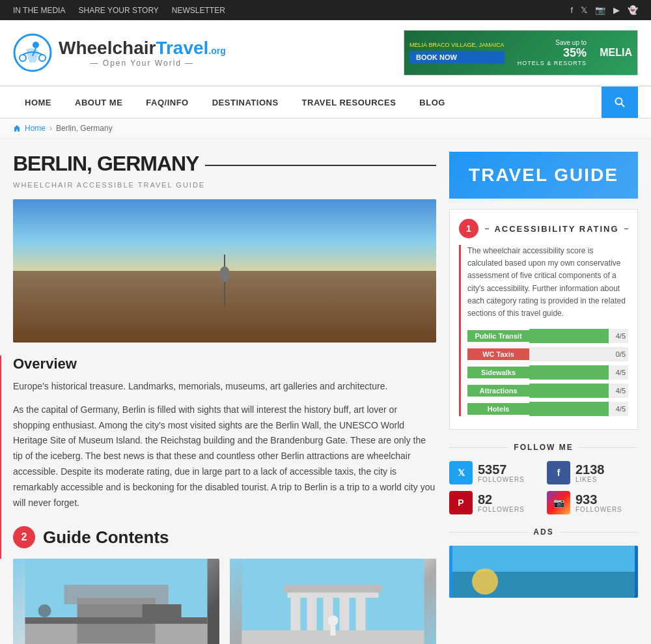  I want to click on top-bar: IN THE MEDIA SHARE YOUR STORY NEWSLETTER…, so click(326, 10).